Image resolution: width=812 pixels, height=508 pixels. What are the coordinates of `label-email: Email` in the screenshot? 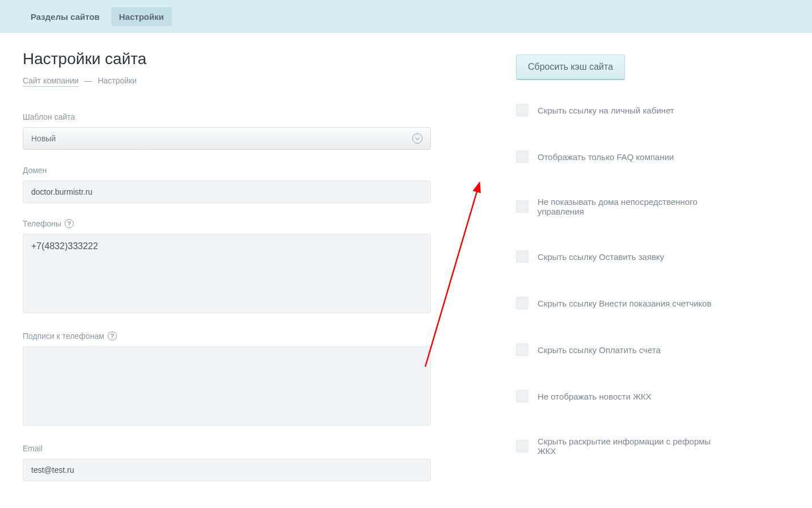 It's located at (227, 448).